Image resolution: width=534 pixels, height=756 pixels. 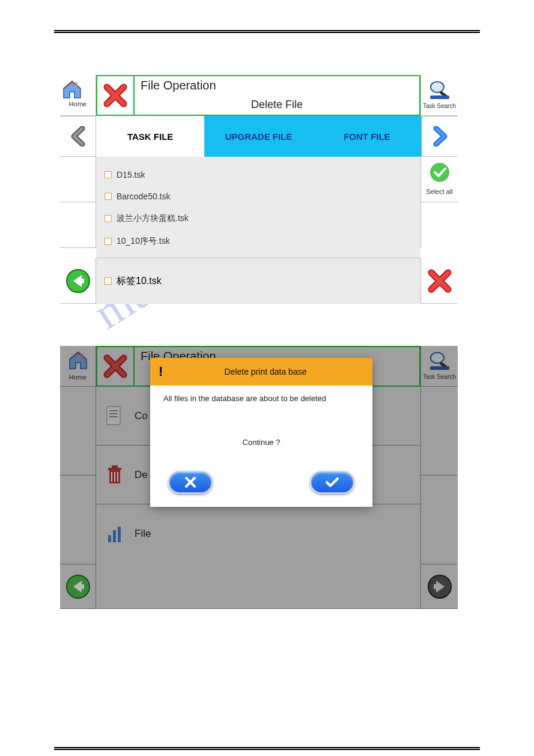 What do you see at coordinates (261, 442) in the screenshot?
I see `dialog-prompt: Continue ?` at bounding box center [261, 442].